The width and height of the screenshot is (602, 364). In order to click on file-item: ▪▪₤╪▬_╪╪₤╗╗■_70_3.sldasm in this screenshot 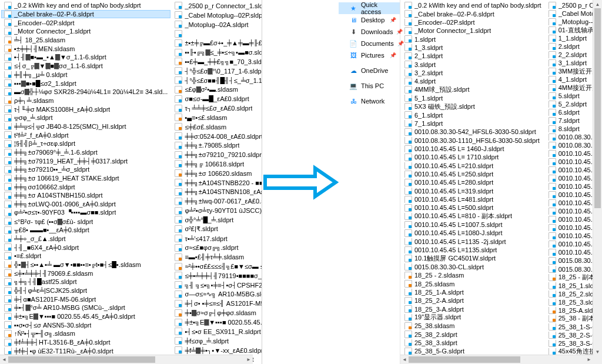, I will do `click(217, 62)`.